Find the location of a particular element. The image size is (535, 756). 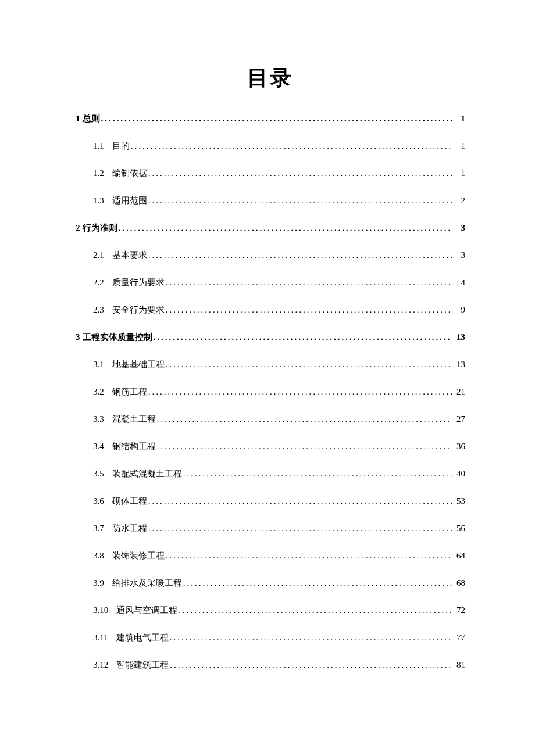

toc-entry-text: 基本要求 is located at coordinates (130, 256).